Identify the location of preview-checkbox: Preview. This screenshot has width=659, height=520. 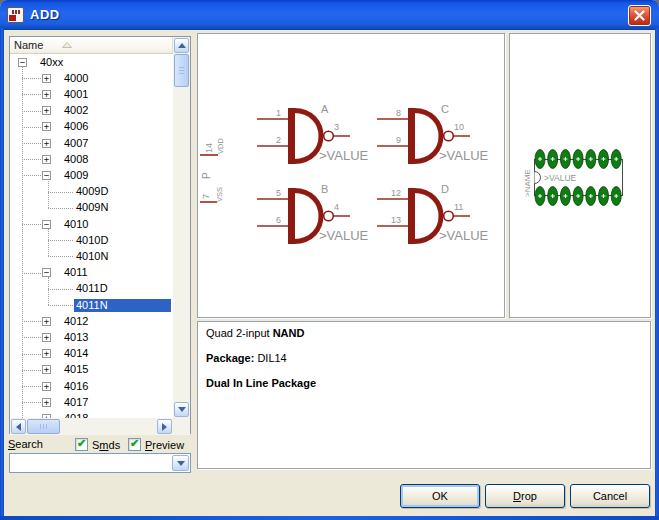
(156, 444).